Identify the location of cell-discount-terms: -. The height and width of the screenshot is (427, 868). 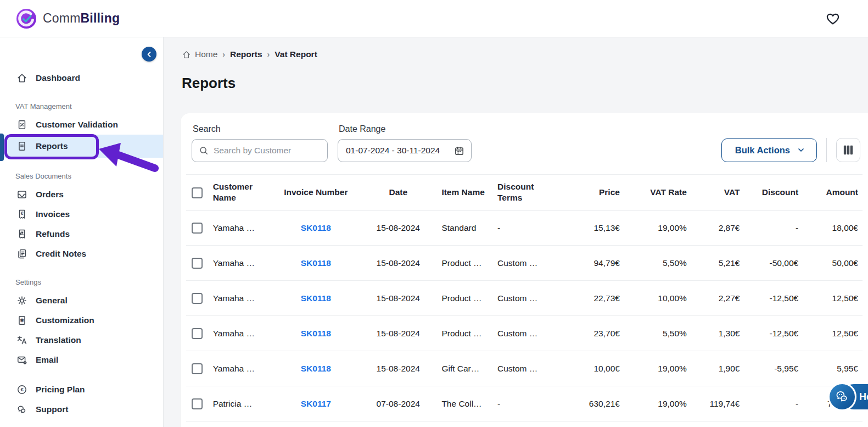
(525, 404).